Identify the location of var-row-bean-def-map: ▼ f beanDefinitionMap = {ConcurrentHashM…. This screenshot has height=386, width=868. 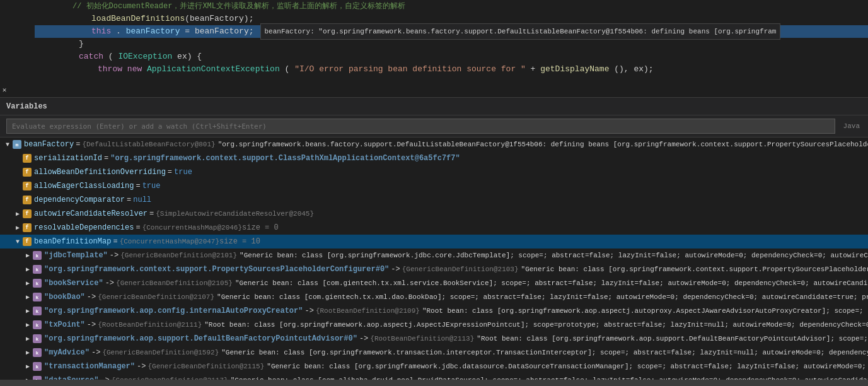
(434, 242).